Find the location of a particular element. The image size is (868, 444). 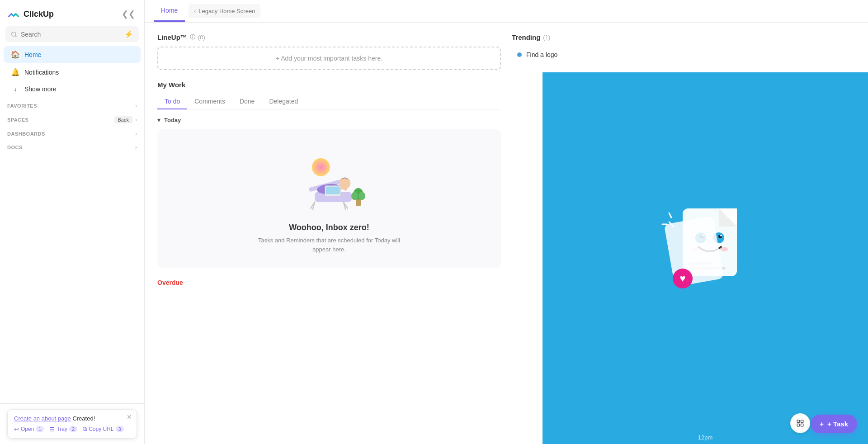

bell-icon: 🔔 is located at coordinates (15, 72).